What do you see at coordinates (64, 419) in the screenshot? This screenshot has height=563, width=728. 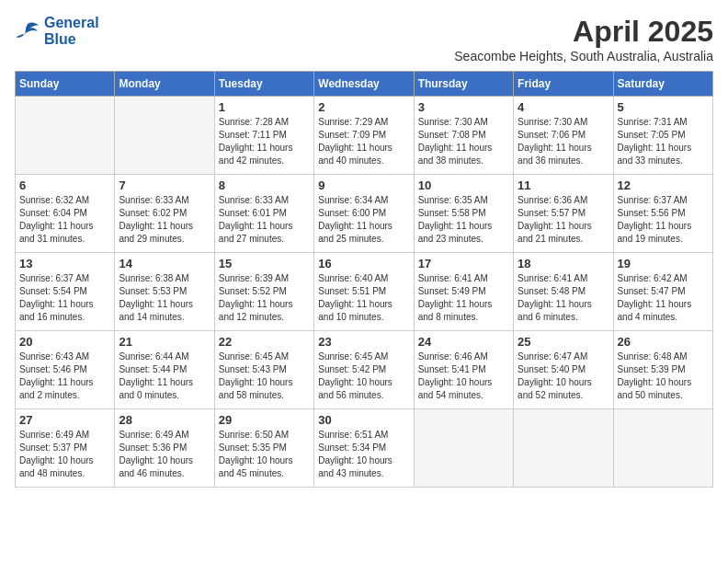 I see `day-number: 27` at bounding box center [64, 419].